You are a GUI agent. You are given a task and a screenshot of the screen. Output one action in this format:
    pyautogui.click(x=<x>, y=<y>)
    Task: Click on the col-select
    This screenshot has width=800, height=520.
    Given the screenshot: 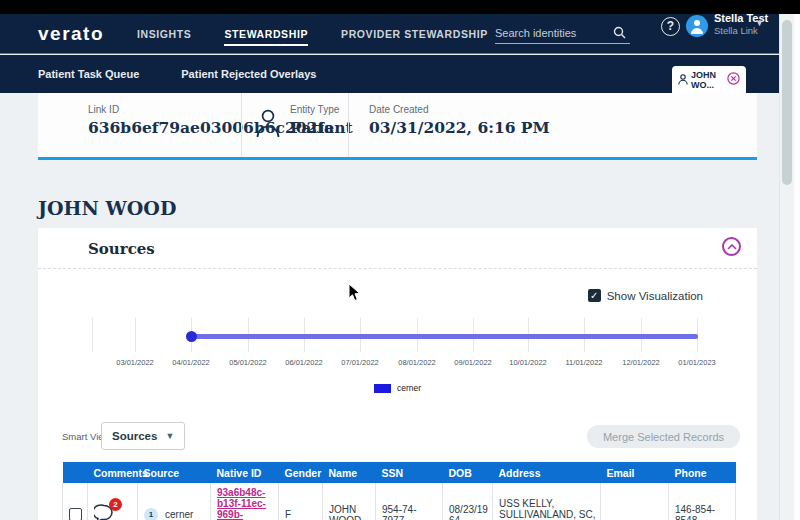 What is the action you would take?
    pyautogui.click(x=76, y=472)
    